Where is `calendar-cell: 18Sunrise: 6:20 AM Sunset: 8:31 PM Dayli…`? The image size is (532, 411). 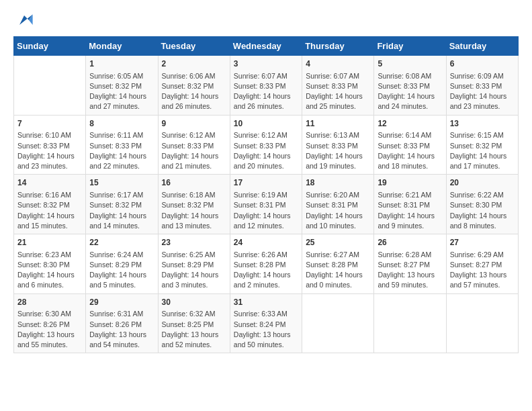 calendar-cell: 18Sunrise: 6:20 AM Sunset: 8:31 PM Dayli… is located at coordinates (339, 204).